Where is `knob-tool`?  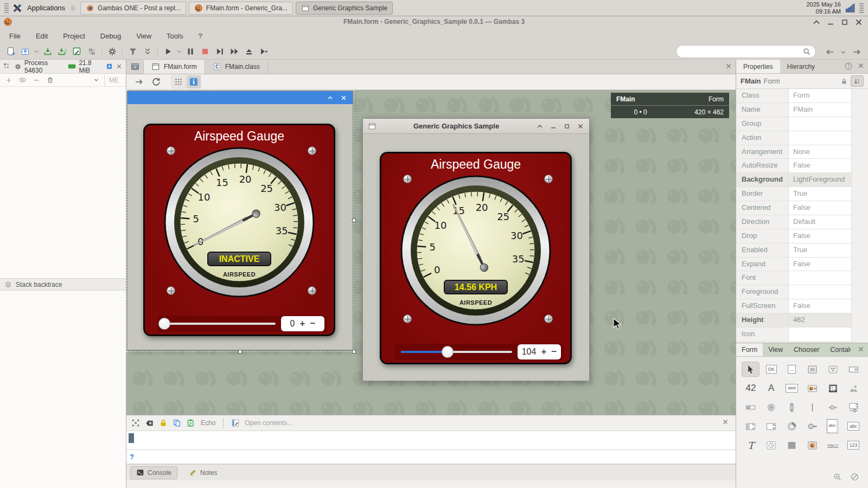 knob-tool is located at coordinates (813, 426).